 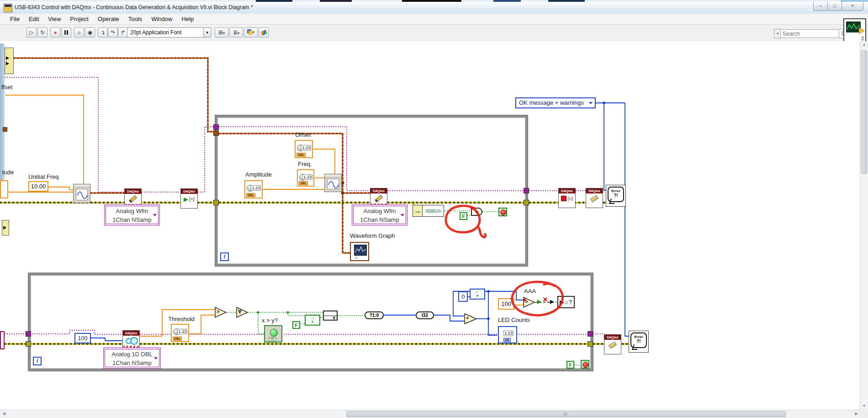 I want to click on or-function: v, so click(x=477, y=212).